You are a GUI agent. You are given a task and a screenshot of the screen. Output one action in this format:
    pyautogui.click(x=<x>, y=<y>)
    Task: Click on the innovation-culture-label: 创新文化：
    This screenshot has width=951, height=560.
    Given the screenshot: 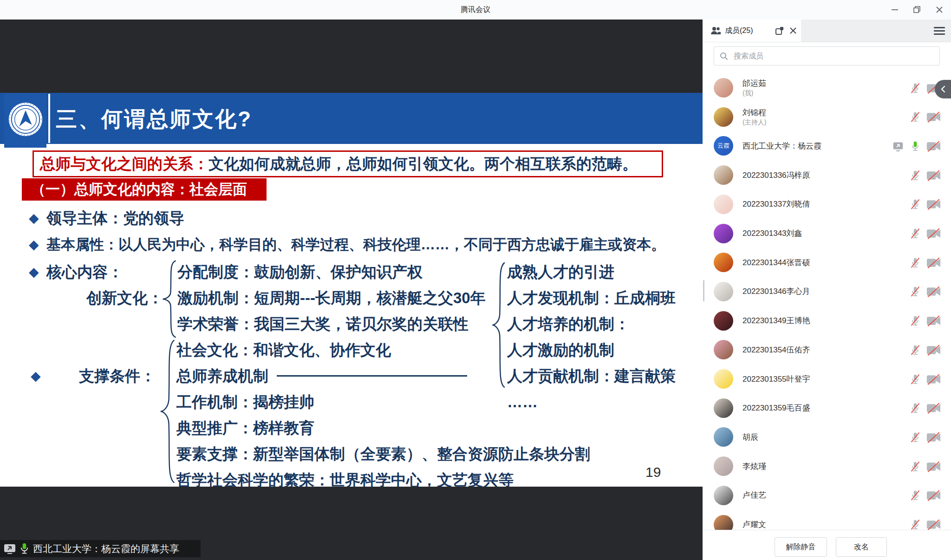 What is the action you would take?
    pyautogui.click(x=124, y=298)
    